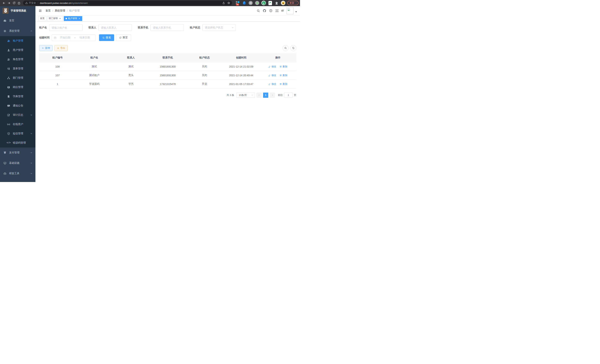 The image size is (600, 364). What do you see at coordinates (43, 48) in the screenshot?
I see `plus-icon` at bounding box center [43, 48].